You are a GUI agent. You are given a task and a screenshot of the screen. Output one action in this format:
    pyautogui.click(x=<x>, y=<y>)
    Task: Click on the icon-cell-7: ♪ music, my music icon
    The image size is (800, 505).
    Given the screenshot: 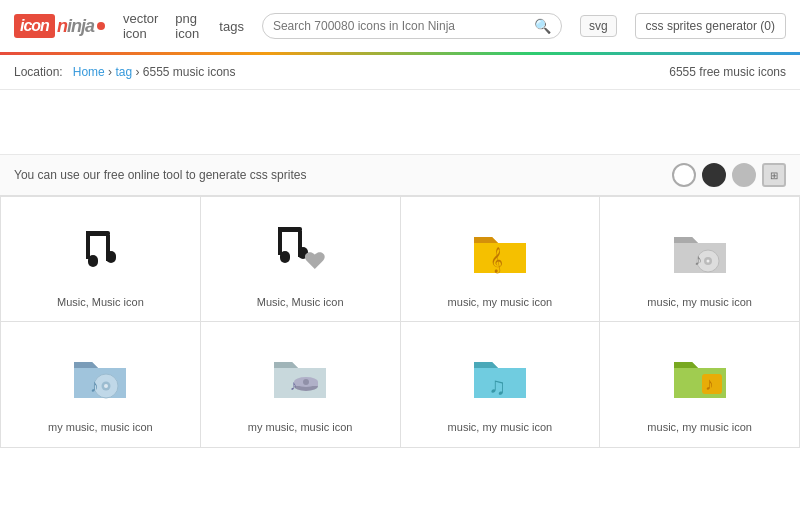 What is the action you would take?
    pyautogui.click(x=700, y=384)
    